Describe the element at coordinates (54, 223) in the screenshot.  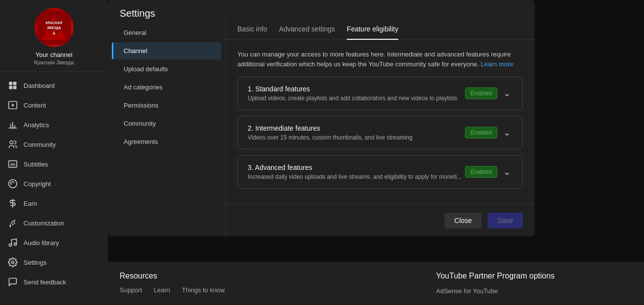
I see `sidebar-item-customization: Customization` at that location.